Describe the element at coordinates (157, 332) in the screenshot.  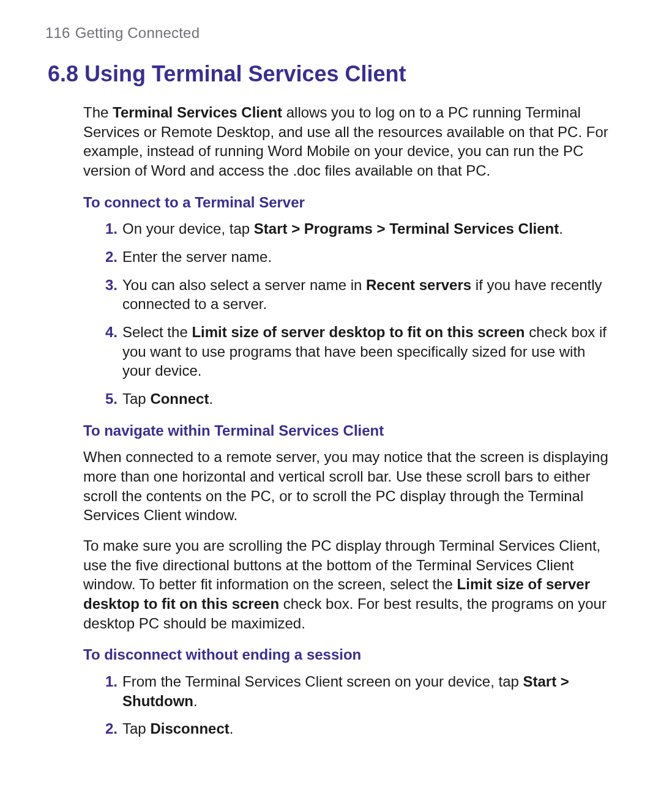
I see `step-text-a: Select the` at that location.